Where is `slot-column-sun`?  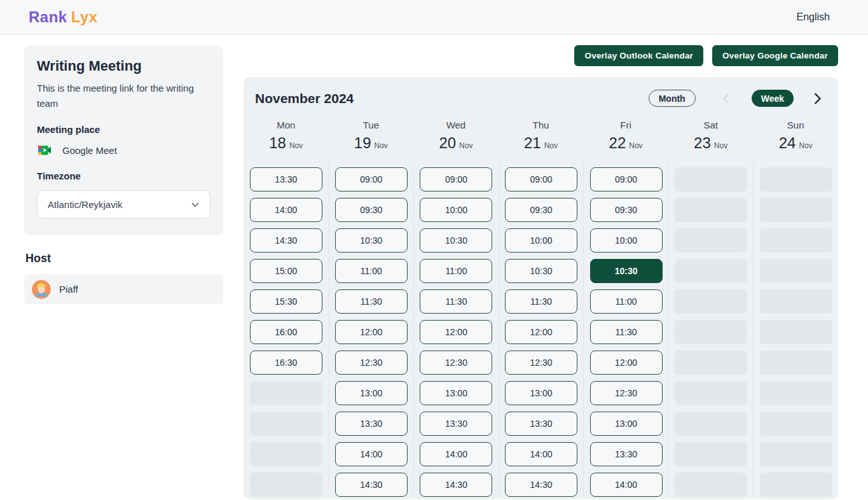
slot-column-sun is located at coordinates (796, 329).